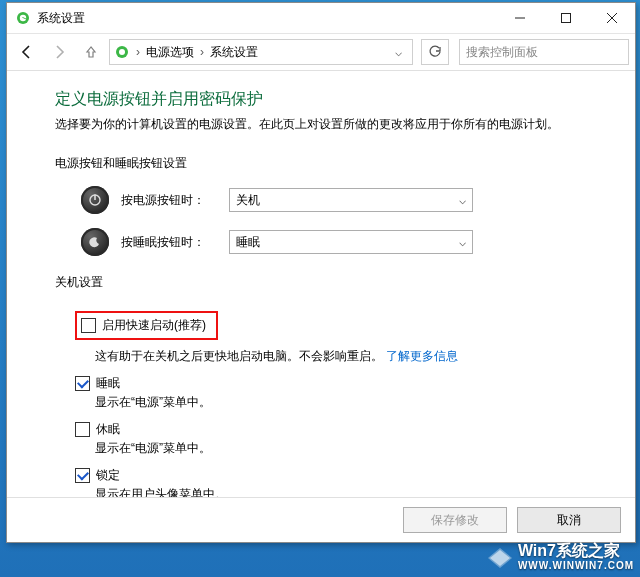 This screenshot has height=577, width=640. Describe the element at coordinates (328, 124) in the screenshot. I see `page-subtext: 选择要为你的计算机设置的电源设置。在此页上对设置所做的更改将应用于你所有的电源计…` at that location.